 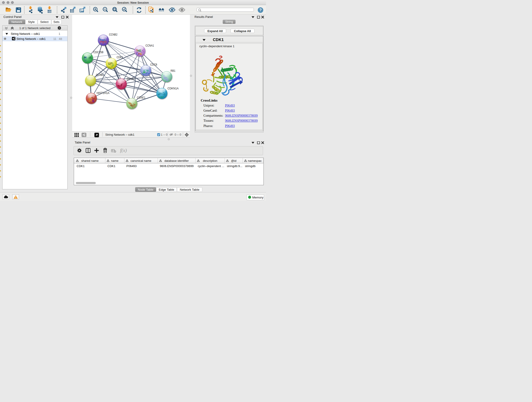 What do you see at coordinates (100, 75) in the screenshot?
I see `svg-text: CCNB1` at bounding box center [100, 75].